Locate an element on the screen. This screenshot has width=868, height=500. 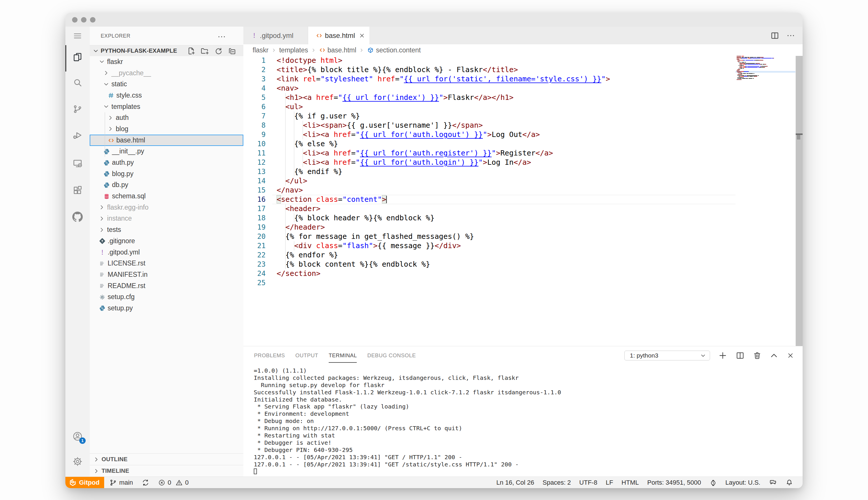
tree-file-base.html: base.html is located at coordinates (166, 140).